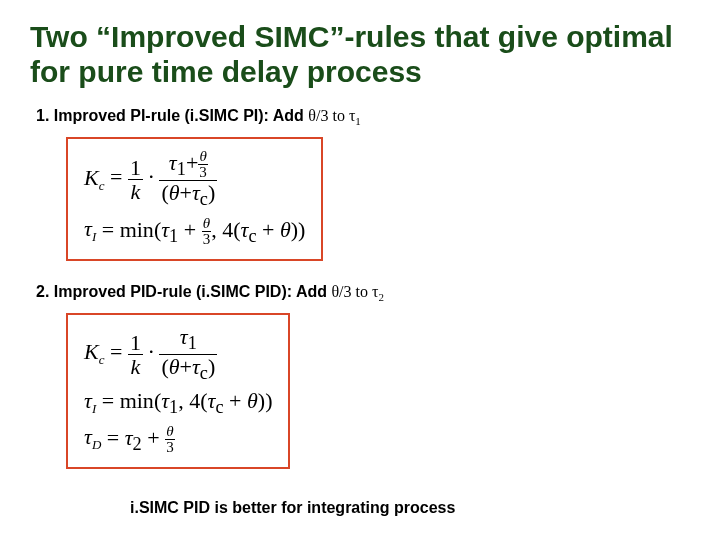 Image resolution: width=720 pixels, height=540 pixels. What do you see at coordinates (318, 116) in the screenshot?
I see `rule1-head-frac: θ/3` at bounding box center [318, 116].